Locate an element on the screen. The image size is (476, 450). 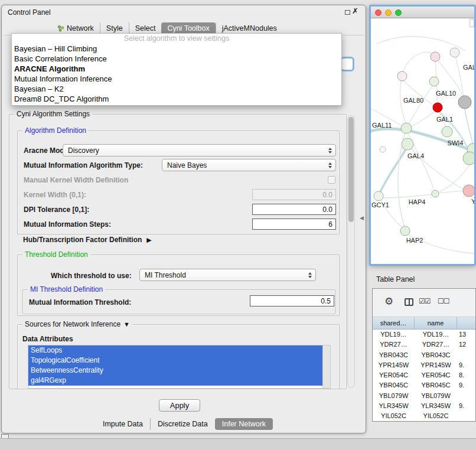
columns-icon is located at coordinates (409, 302).